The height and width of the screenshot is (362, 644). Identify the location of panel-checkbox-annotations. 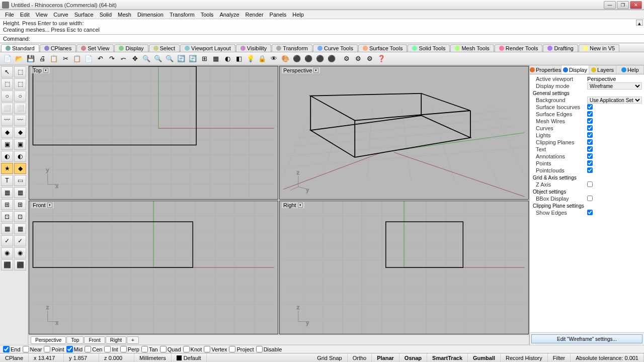
(590, 156).